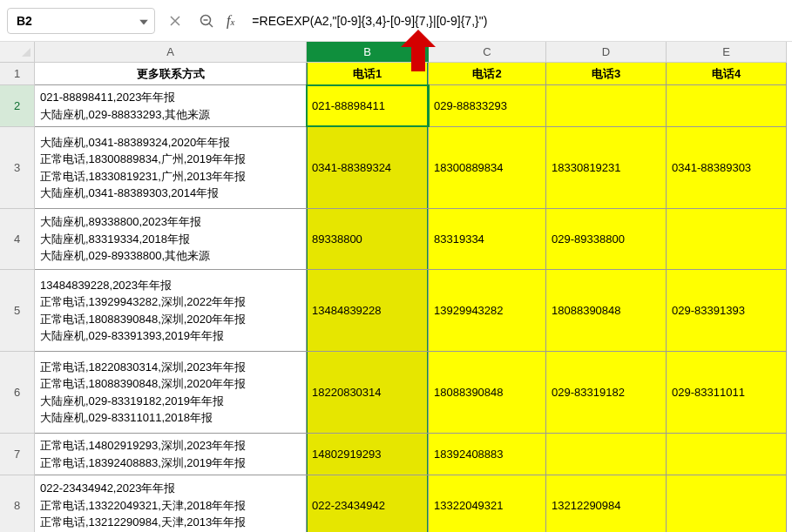 This screenshot has height=532, width=792. Describe the element at coordinates (17, 52) in the screenshot. I see `select-all-corner` at that location.